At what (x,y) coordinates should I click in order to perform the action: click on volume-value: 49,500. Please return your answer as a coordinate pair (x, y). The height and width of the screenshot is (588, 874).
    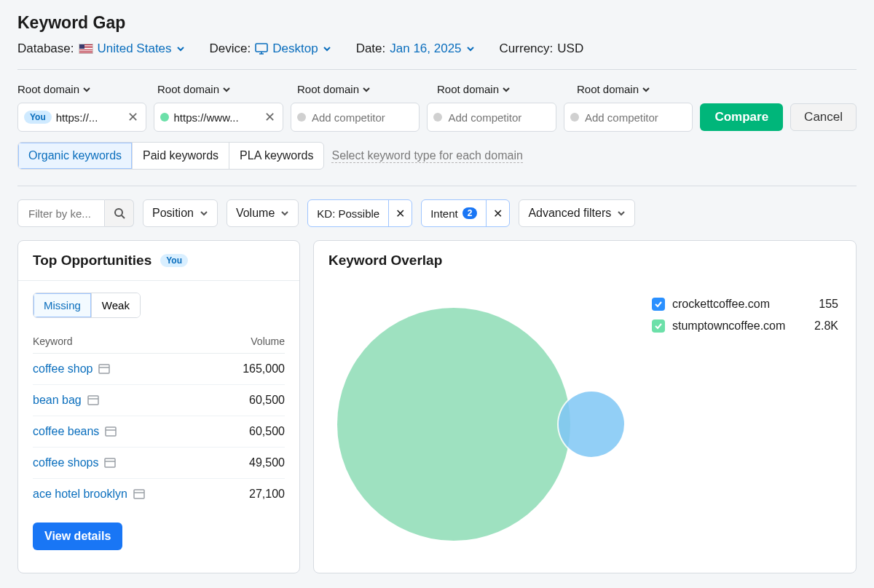
    Looking at the image, I should click on (267, 463).